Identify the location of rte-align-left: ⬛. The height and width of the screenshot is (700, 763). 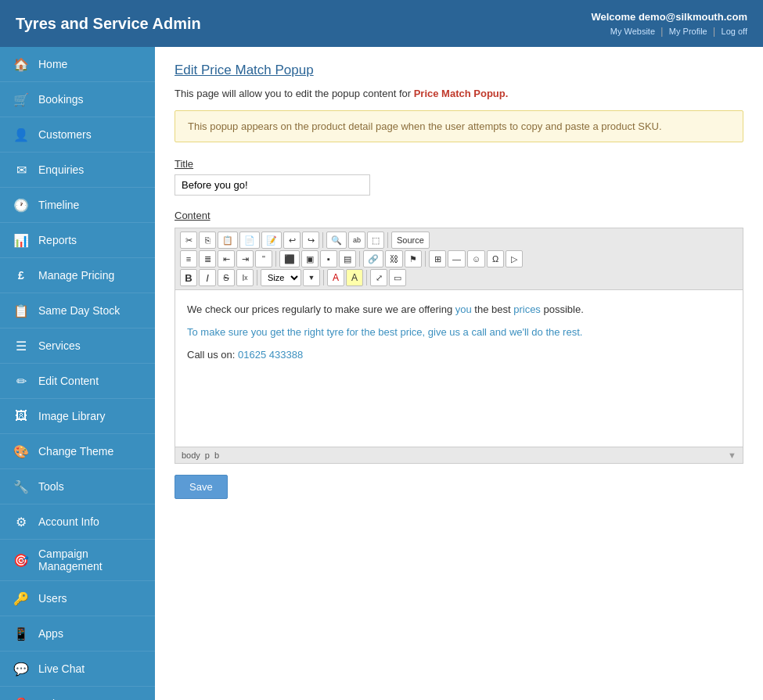
(290, 259).